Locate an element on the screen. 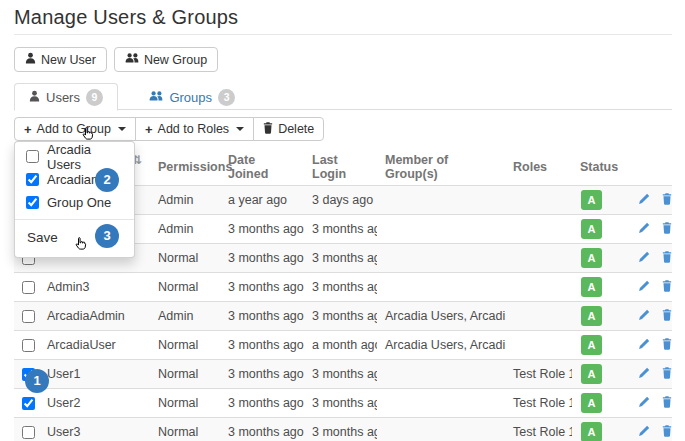 Image resolution: width=685 pixels, height=441 pixels. delete-button: Delete is located at coordinates (288, 129).